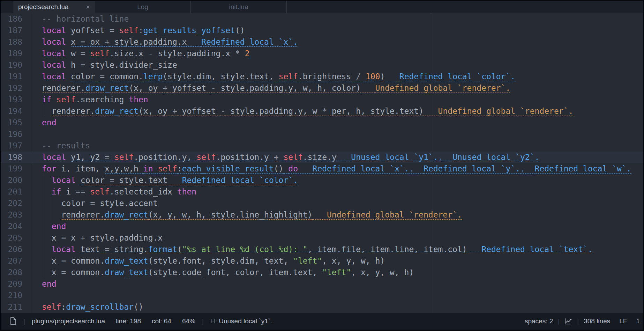 Image resolution: width=644 pixels, height=331 pixels. What do you see at coordinates (128, 321) in the screenshot?
I see `status-line: line: 198` at bounding box center [128, 321].